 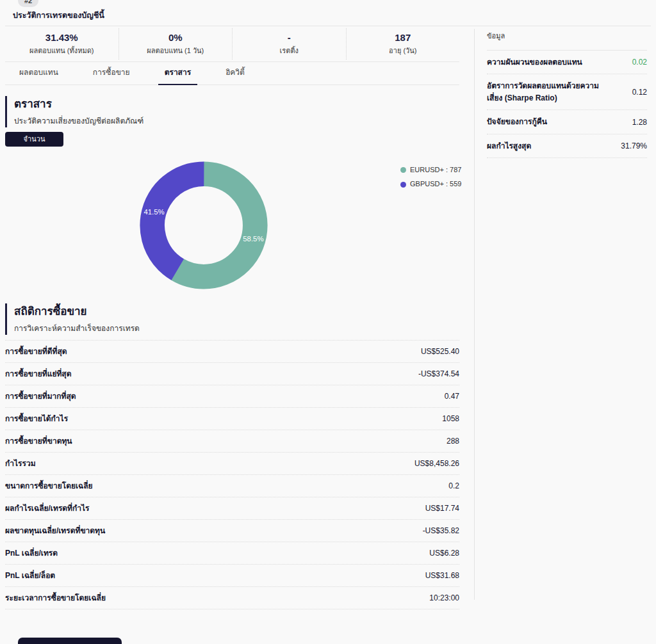 I want to click on stat-value: 0%, so click(x=176, y=37).